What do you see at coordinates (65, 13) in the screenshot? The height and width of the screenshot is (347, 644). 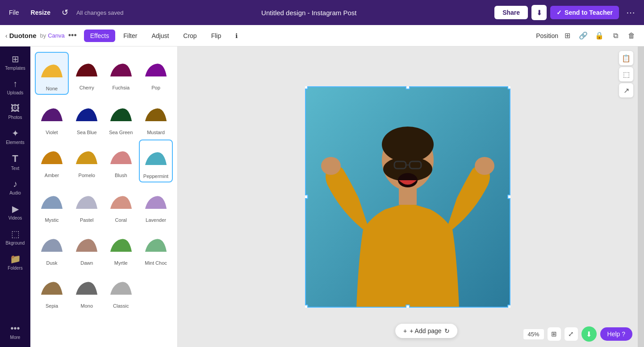 I see `undo-button: ↺` at bounding box center [65, 13].